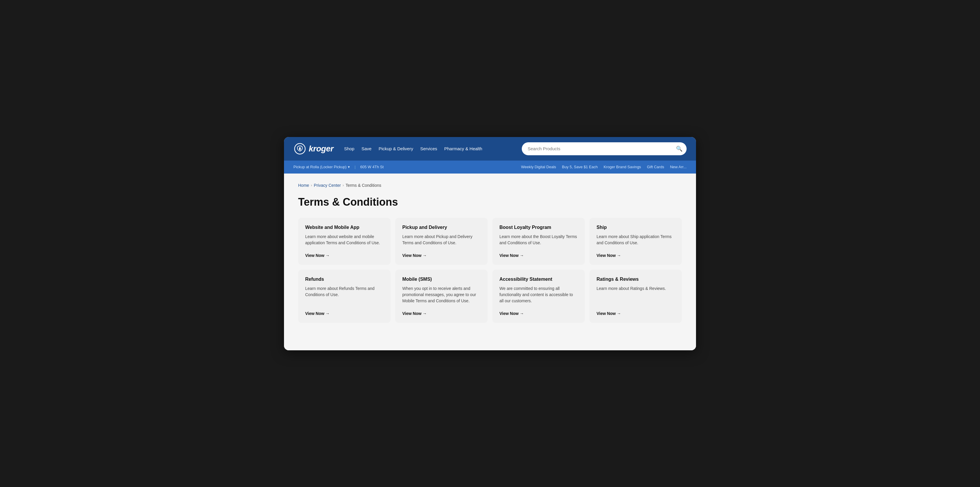 This screenshot has height=487, width=980. Describe the element at coordinates (490, 167) in the screenshot. I see `sub-nav: Pickup at Rolla (Locker Pickup) ▾ | 605 …` at that location.